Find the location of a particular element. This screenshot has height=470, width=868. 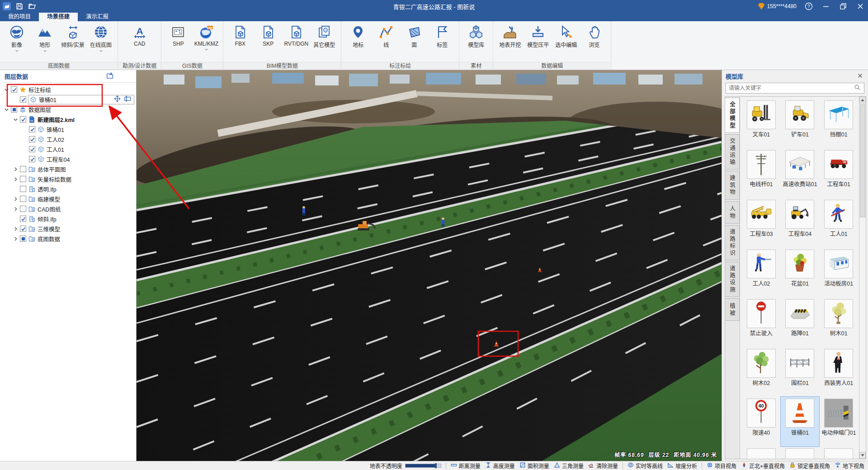

model-grid-scrollbar is located at coordinates (863, 277).